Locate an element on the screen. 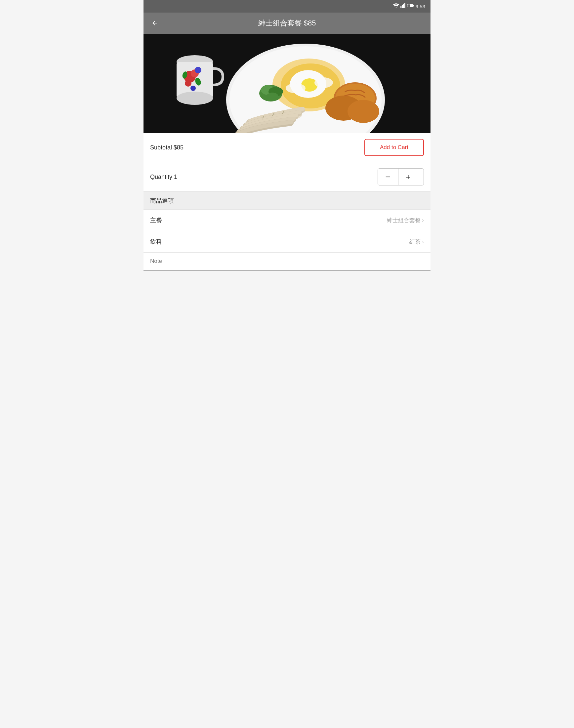 This screenshot has width=574, height=728. back-button is located at coordinates (155, 23).